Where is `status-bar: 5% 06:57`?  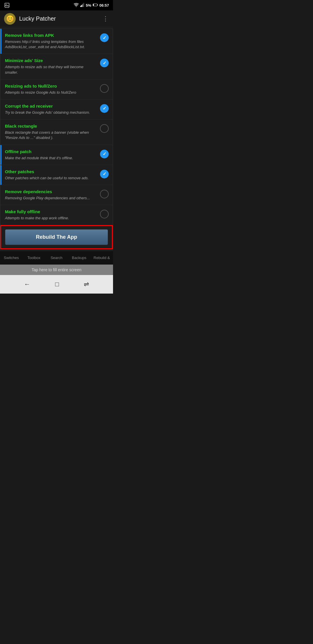 status-bar: 5% 06:57 is located at coordinates (57, 5).